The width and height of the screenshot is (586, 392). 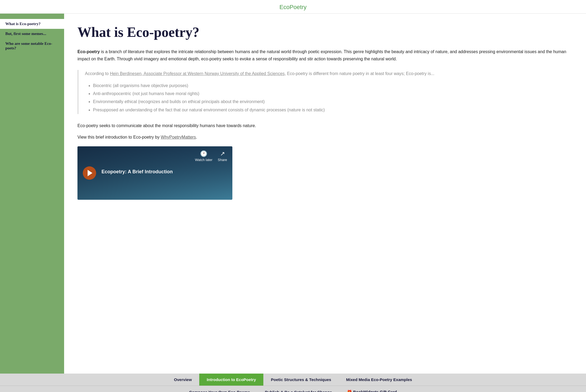 I want to click on video-actions: 🕐 Watch later ↗ Share, so click(x=211, y=156).